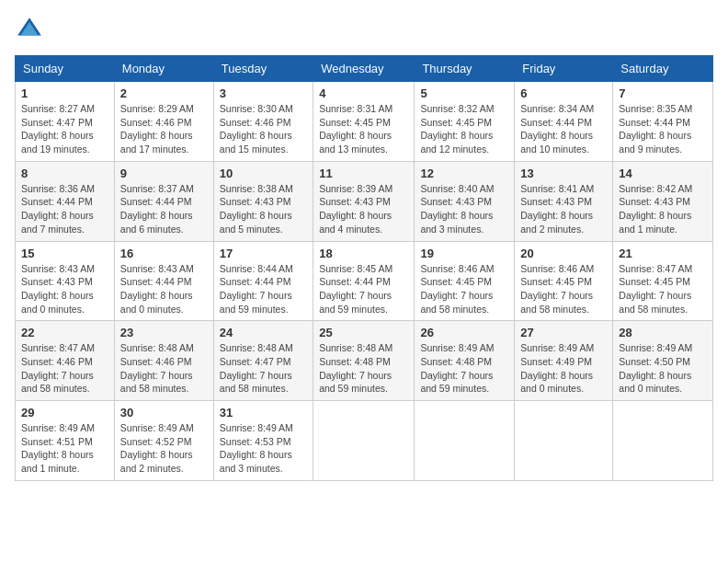  What do you see at coordinates (563, 210) in the screenshot?
I see `day-info: Sunrise: 8:41 AM Sunset: 4:43 PM Dayligh…` at bounding box center [563, 210].